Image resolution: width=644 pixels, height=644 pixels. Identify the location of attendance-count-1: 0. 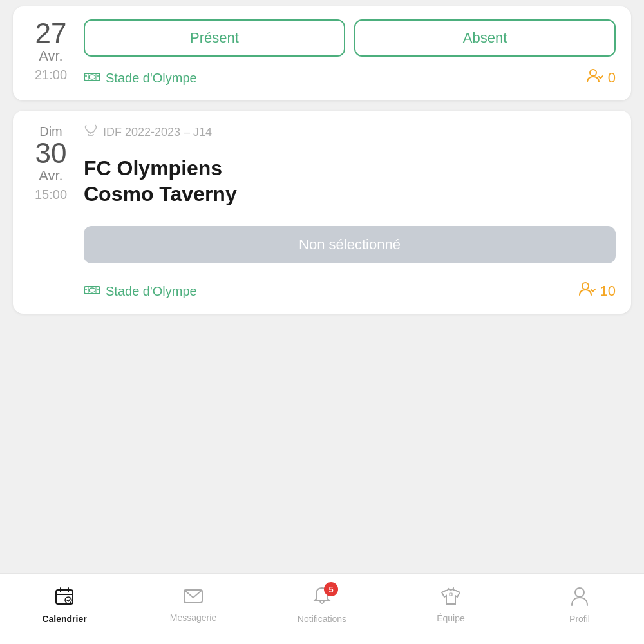
(601, 78).